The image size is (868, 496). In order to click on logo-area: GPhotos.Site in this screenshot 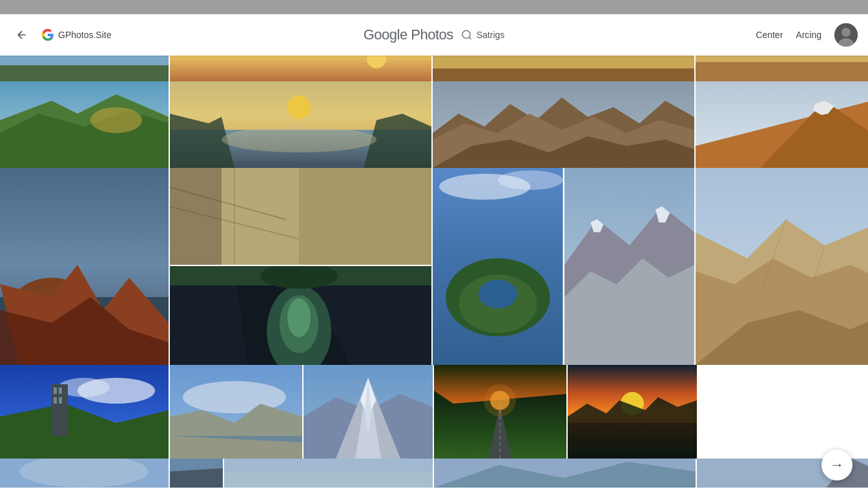, I will do `click(76, 35)`.